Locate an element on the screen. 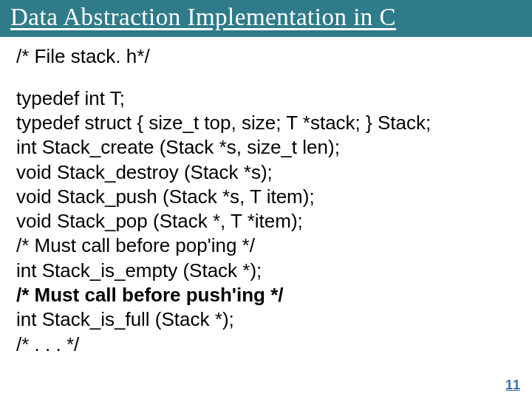  code-line-10: int Stack_is_full (Stack *); is located at coordinates (266, 319).